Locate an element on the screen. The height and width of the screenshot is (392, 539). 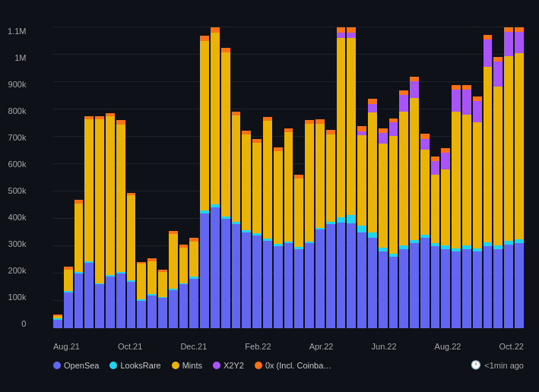
y-label: 800k is located at coordinates (17, 111).